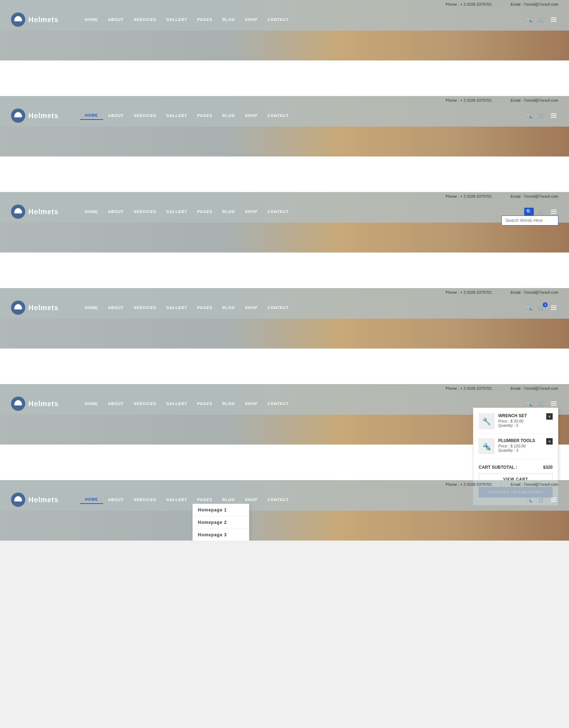 The height and width of the screenshot is (728, 569). Describe the element at coordinates (529, 20) in the screenshot. I see `search-button-1: 🔍` at that location.